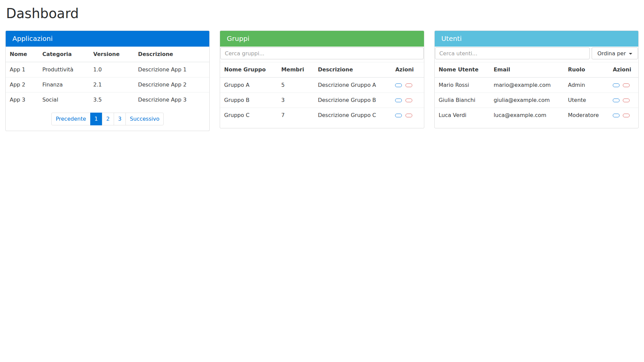 This screenshot has width=644, height=362. What do you see at coordinates (537, 115) in the screenshot?
I see `table-row: Luca Verdi luca@example.com Moderatore` at bounding box center [537, 115].